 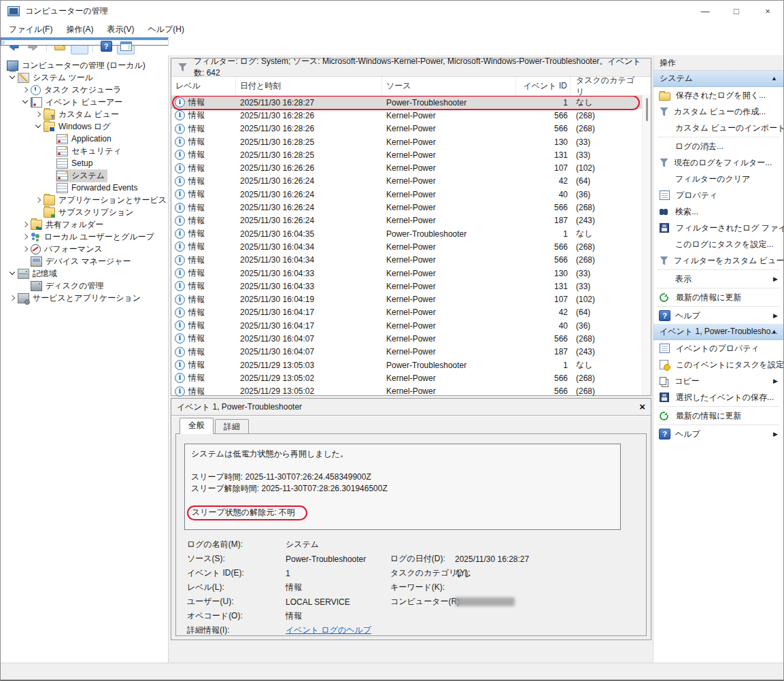 I want to click on event-row: i情報2025/11/29 13:05:03Power-Troubleshoot…, so click(x=411, y=365).